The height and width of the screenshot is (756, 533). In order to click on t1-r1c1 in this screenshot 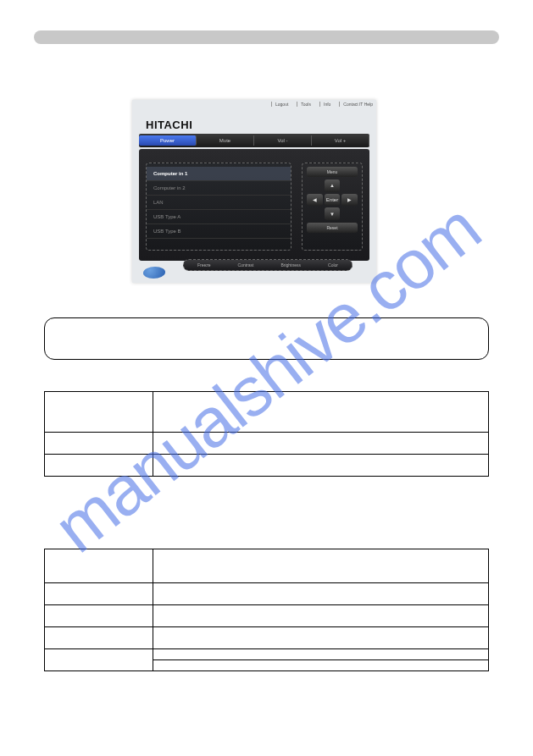, I will do `click(99, 412)`.